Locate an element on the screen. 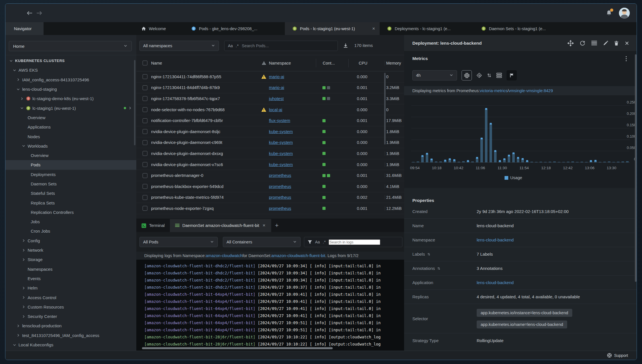  detail-scrollbar is located at coordinates (636, 168).